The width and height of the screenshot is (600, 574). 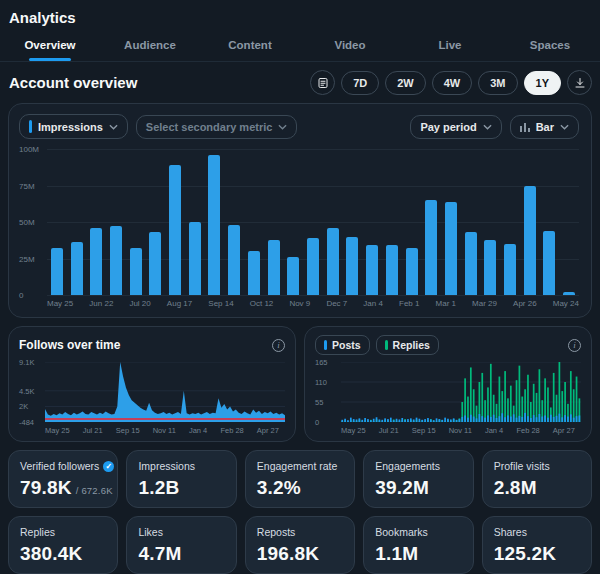 I want to click on y-axis-label: 2K, so click(x=24, y=406).